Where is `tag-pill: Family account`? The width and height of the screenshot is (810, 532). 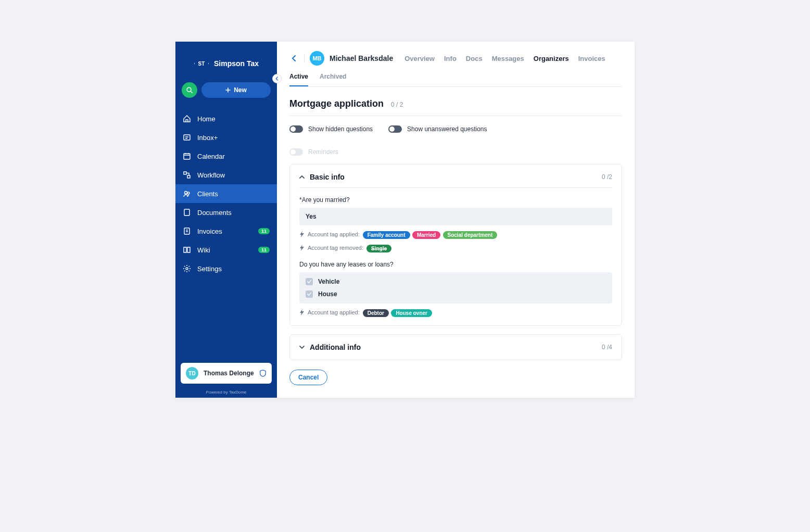
tag-pill: Family account is located at coordinates (386, 235).